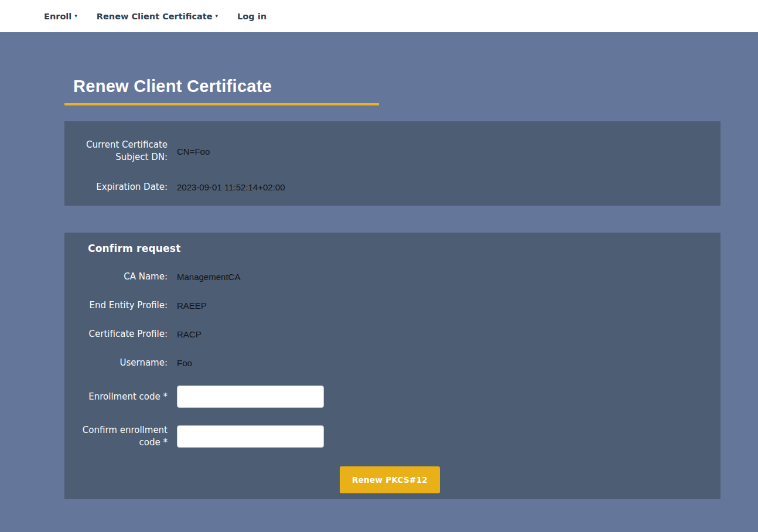  I want to click on nav-item-renew-client-certificate: Renew Client Certificate ▾, so click(157, 16).